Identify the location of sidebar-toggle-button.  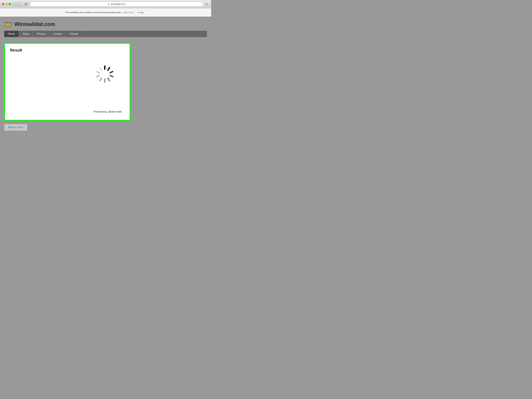
(26, 4).